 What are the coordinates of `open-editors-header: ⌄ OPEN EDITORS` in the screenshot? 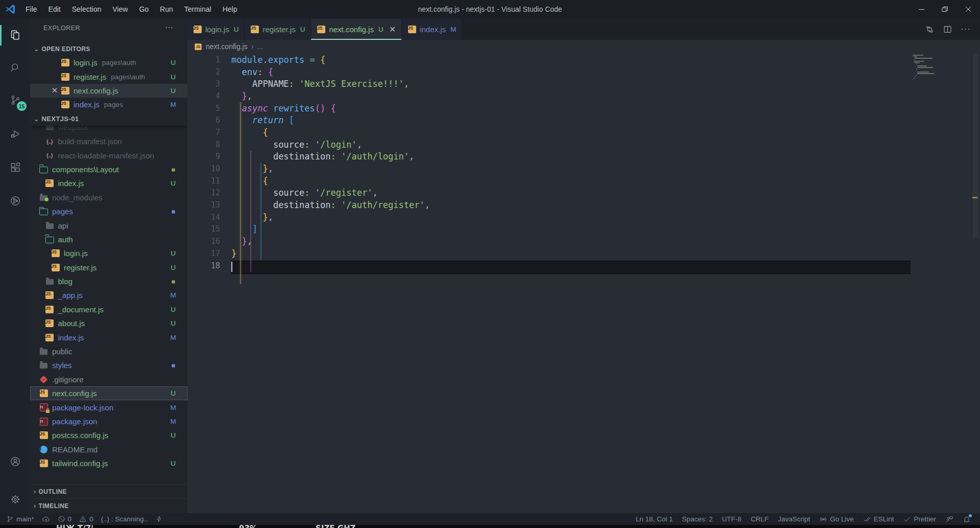 It's located at (109, 49).